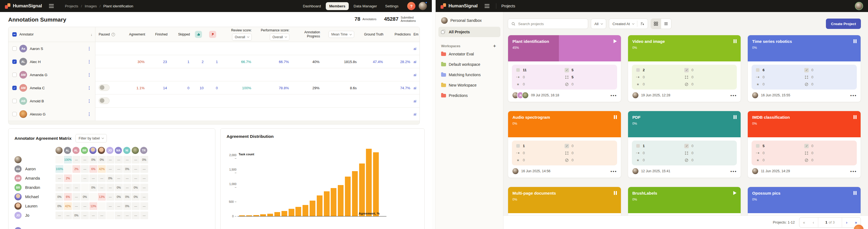  What do you see at coordinates (102, 169) in the screenshot?
I see `matrix-cell: 42%` at bounding box center [102, 169].